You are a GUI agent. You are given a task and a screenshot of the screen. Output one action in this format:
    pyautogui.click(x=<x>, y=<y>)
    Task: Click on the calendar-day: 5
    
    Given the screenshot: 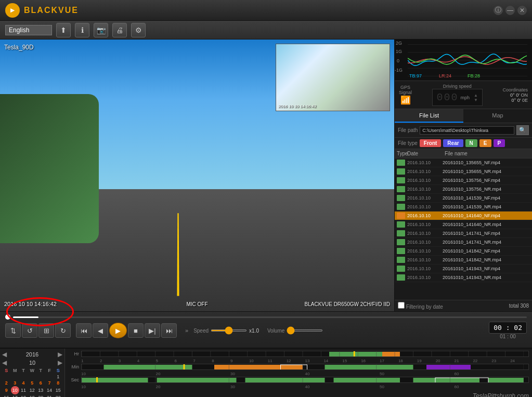 What is the action you would take?
    pyautogui.click(x=32, y=383)
    